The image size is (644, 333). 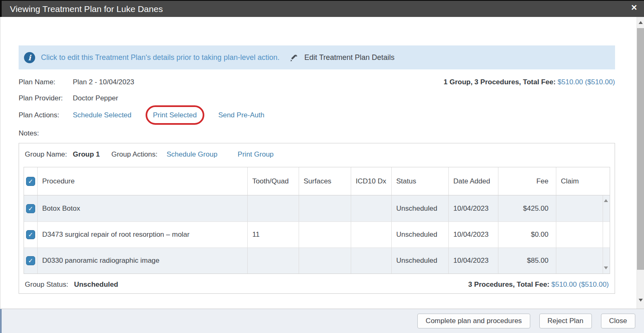 What do you see at coordinates (102, 115) in the screenshot?
I see `schedule-selected-link: Schedule Selected` at bounding box center [102, 115].